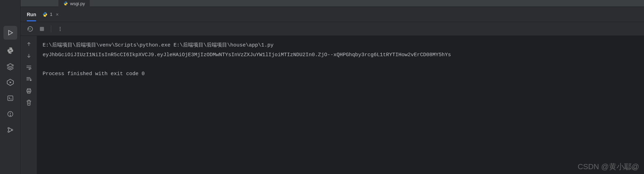 The height and width of the screenshot is (174, 644). Describe the element at coordinates (29, 91) in the screenshot. I see `print-icon` at that location.